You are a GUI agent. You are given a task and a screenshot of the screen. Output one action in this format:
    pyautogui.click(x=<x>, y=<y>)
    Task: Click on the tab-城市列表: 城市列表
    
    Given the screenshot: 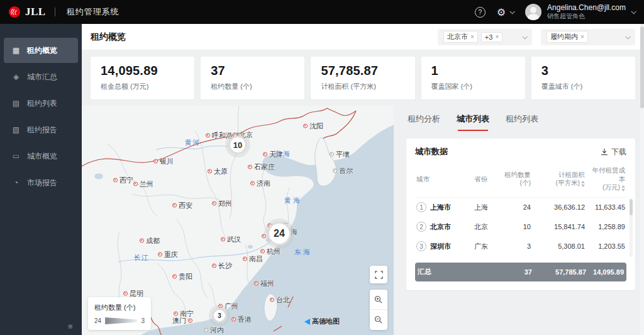 What is the action you would take?
    pyautogui.click(x=473, y=122)
    